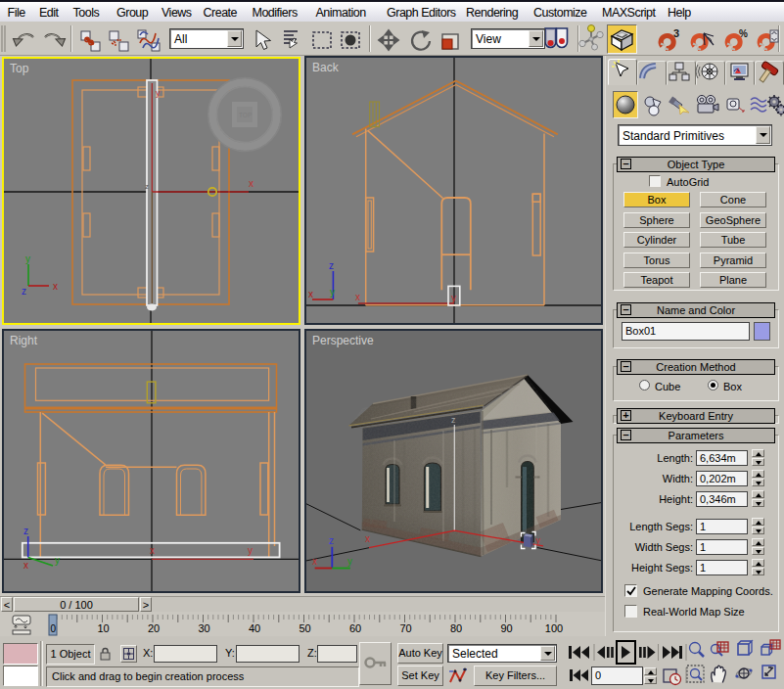  Describe the element at coordinates (676, 33) in the screenshot. I see `svg-text: 3` at that location.